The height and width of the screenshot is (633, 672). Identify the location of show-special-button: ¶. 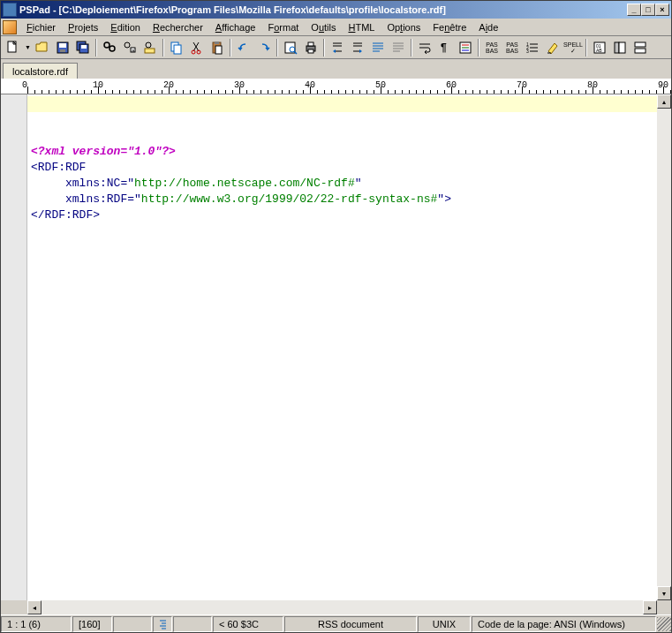
(445, 48).